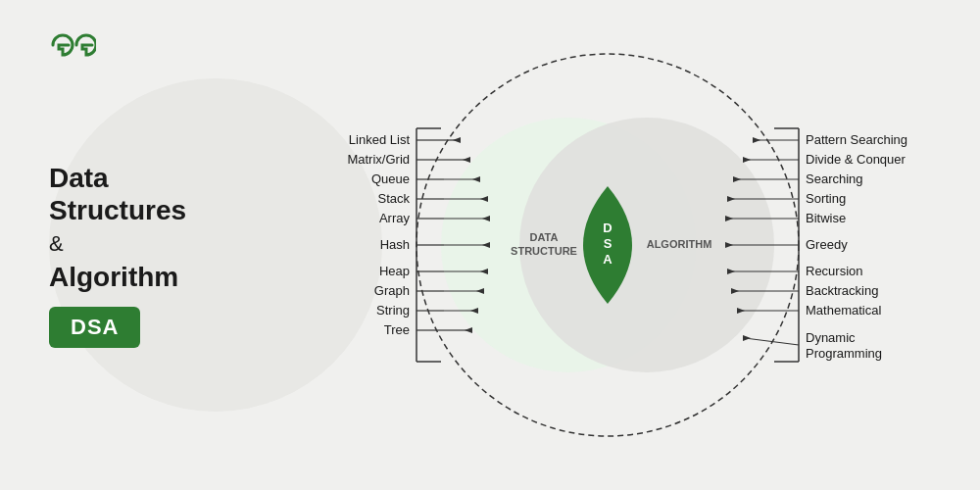 The height and width of the screenshot is (490, 980). Describe the element at coordinates (835, 178) in the screenshot. I see `svg-text: Searching` at that location.